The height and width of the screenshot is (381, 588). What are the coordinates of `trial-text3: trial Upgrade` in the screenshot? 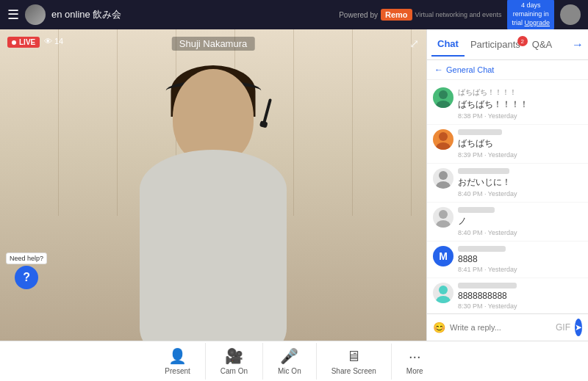 It's located at (531, 23).